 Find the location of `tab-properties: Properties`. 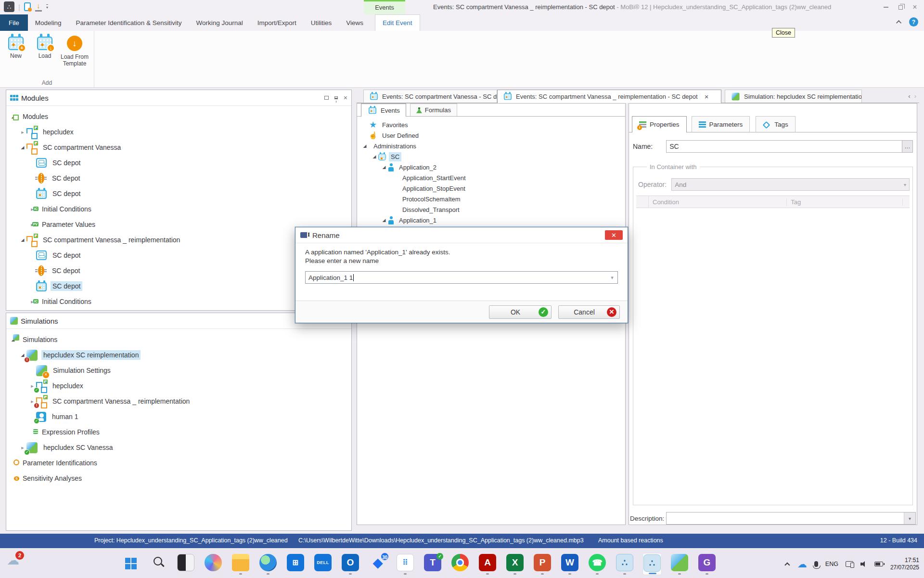

tab-properties: Properties is located at coordinates (659, 124).